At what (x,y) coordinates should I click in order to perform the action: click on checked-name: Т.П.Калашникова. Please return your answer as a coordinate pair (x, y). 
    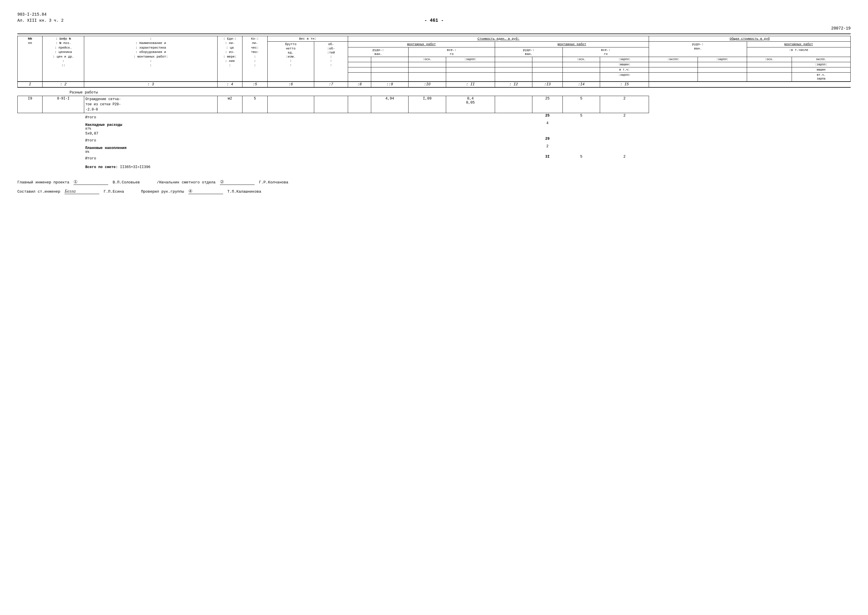
    Looking at the image, I should click on (245, 192).